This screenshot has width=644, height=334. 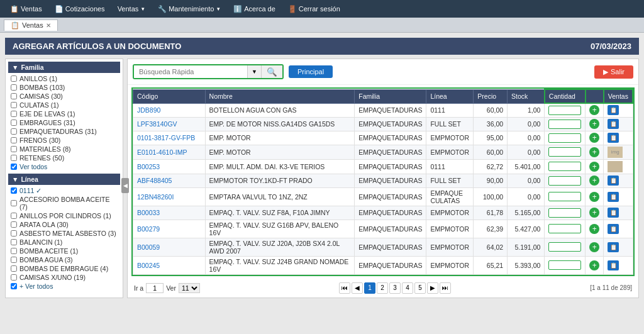 I want to click on page-1-button: 1, so click(x=370, y=288).